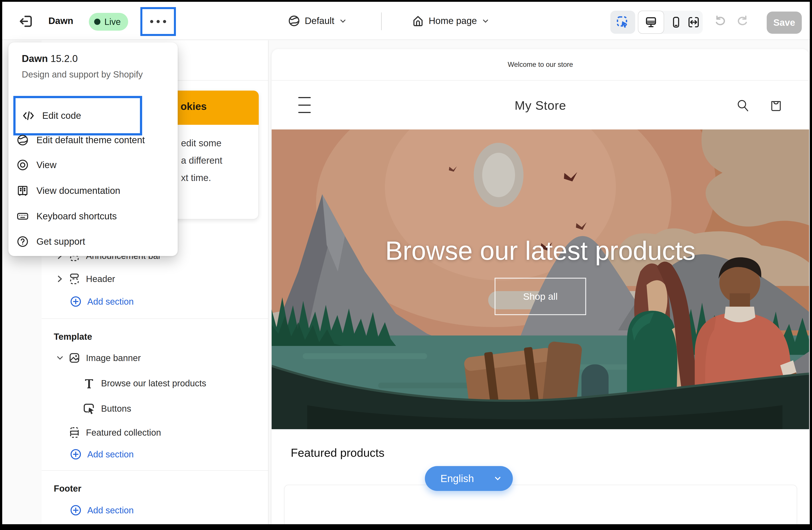 This screenshot has height=530, width=812. I want to click on sidebar-item-buttons: Buttons, so click(107, 409).